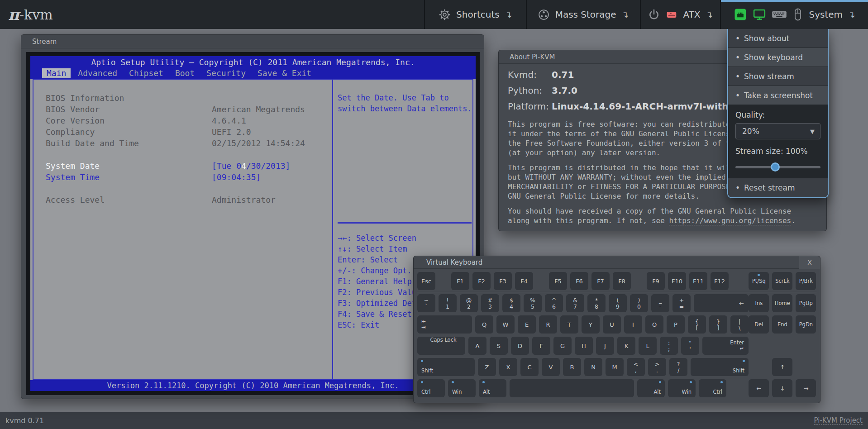 This screenshot has width=868, height=429. I want to click on menu-item-show-about: •Show about, so click(778, 38).